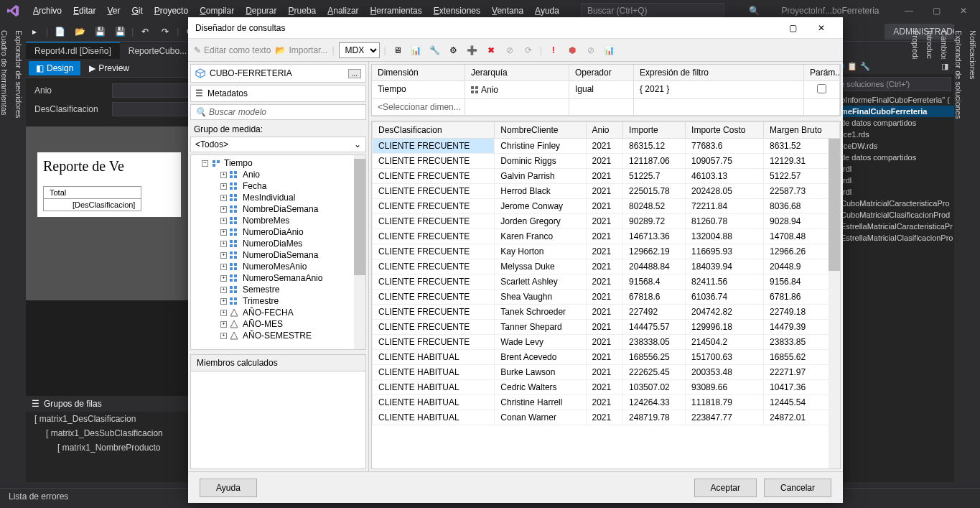 This screenshot has width=980, height=508. Describe the element at coordinates (725, 237) in the screenshot. I see `table-cell: 132004.88` at that location.